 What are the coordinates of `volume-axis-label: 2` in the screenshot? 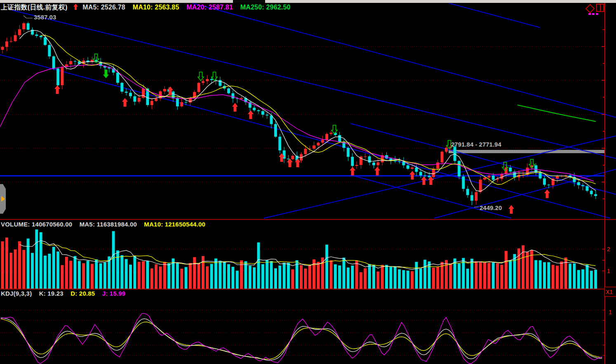 It's located at (609, 249).